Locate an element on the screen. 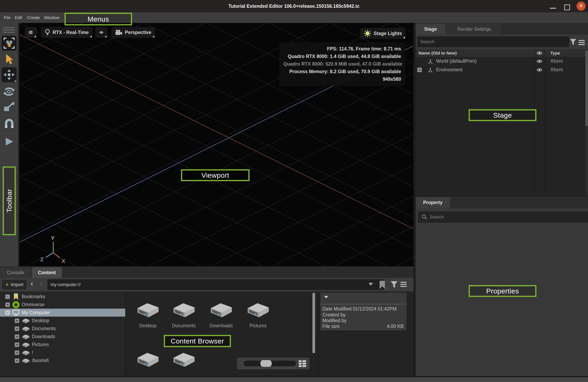 The image size is (588, 382). drive-item-downloads-icon is located at coordinates (221, 310).